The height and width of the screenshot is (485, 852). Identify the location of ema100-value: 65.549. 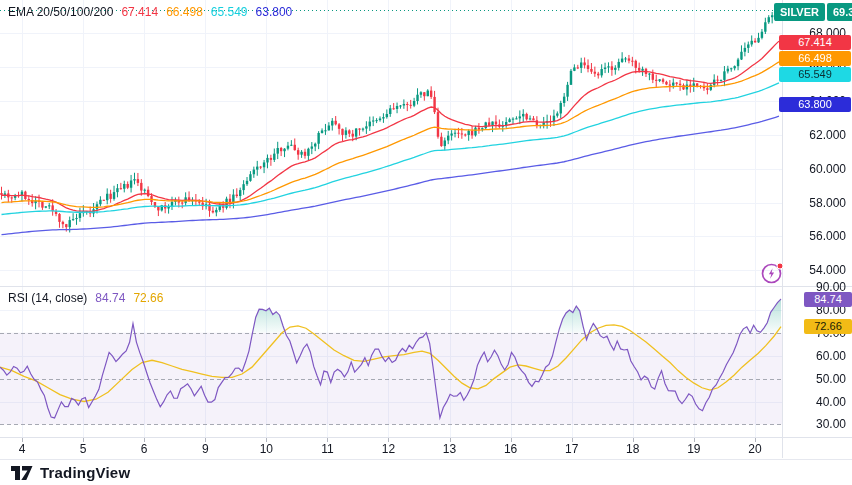
(230, 12).